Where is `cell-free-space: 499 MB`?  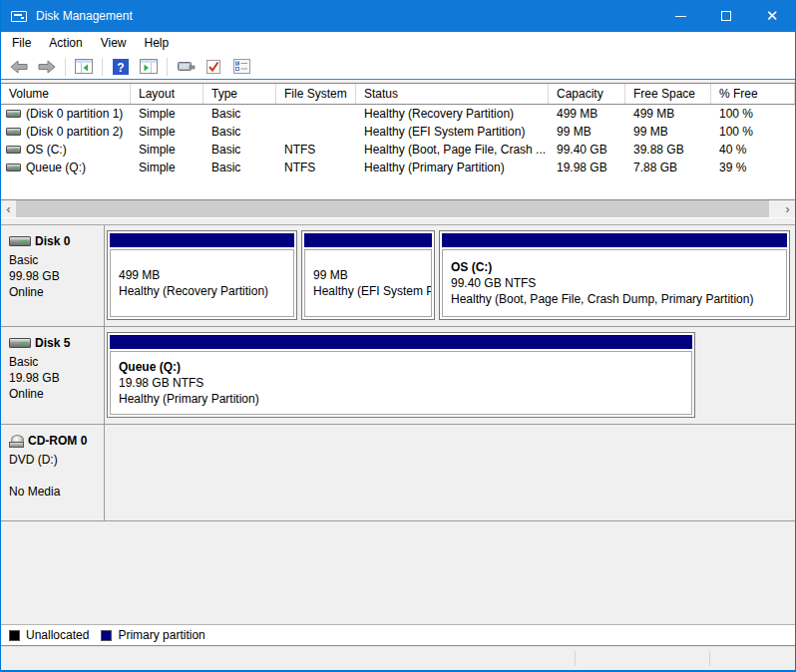
cell-free-space: 499 MB is located at coordinates (668, 114).